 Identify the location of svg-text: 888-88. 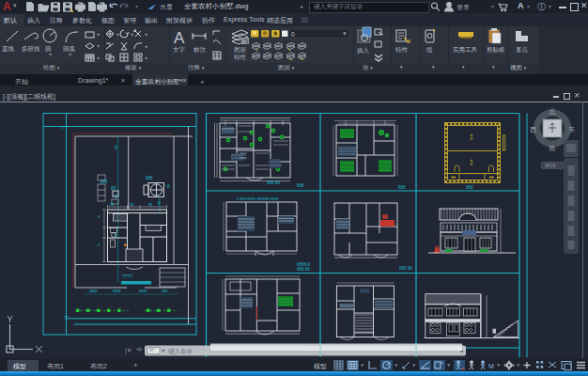
(274, 182).